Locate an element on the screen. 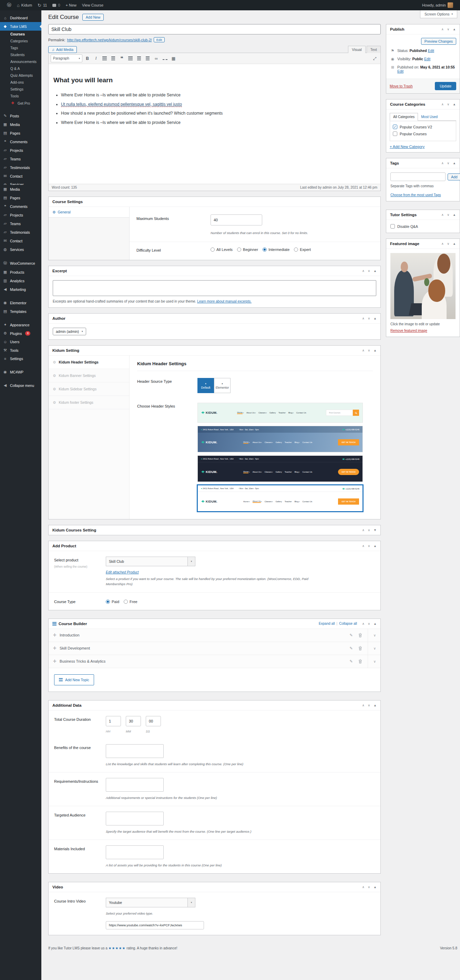 The image size is (460, 980). sidebar-item: ▦ Products is located at coordinates (21, 272).